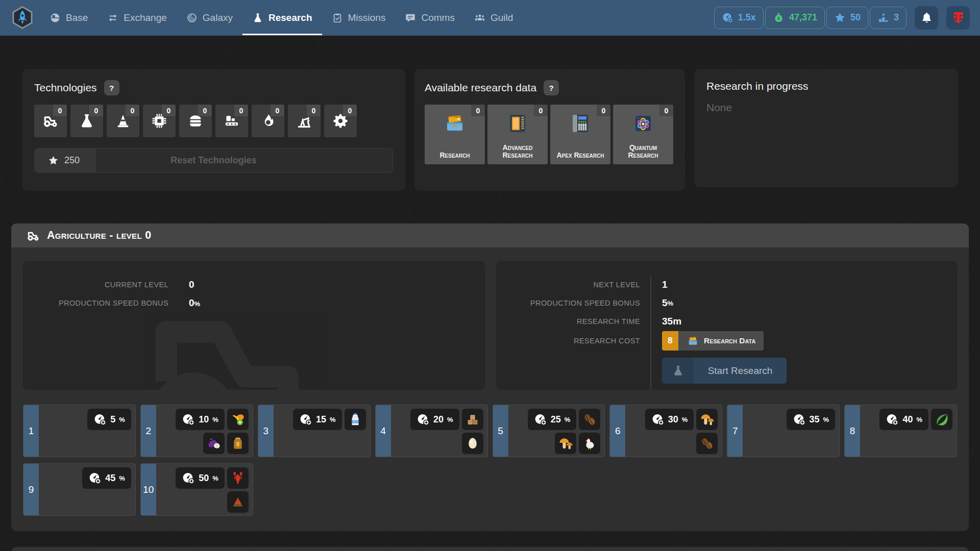 The height and width of the screenshot is (551, 980). Describe the element at coordinates (724, 370) in the screenshot. I see `start-research-button: Start Research` at that location.